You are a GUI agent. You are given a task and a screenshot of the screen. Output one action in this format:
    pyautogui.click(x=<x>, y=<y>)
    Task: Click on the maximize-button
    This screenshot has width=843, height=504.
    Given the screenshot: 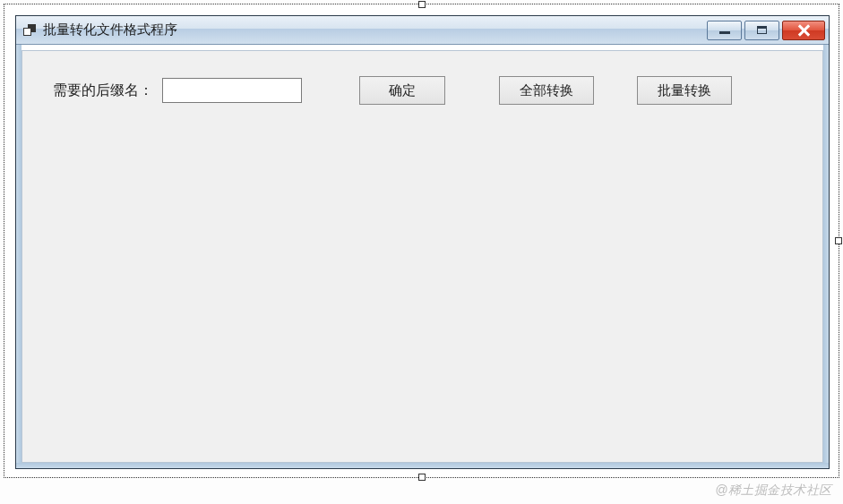 What is the action you would take?
    pyautogui.click(x=761, y=30)
    